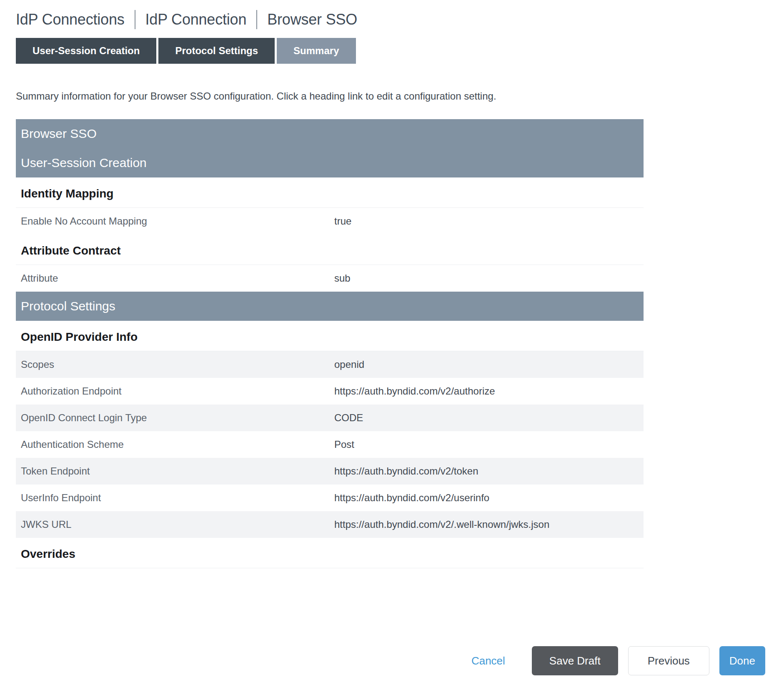  I want to click on section-rule, so click(330, 568).